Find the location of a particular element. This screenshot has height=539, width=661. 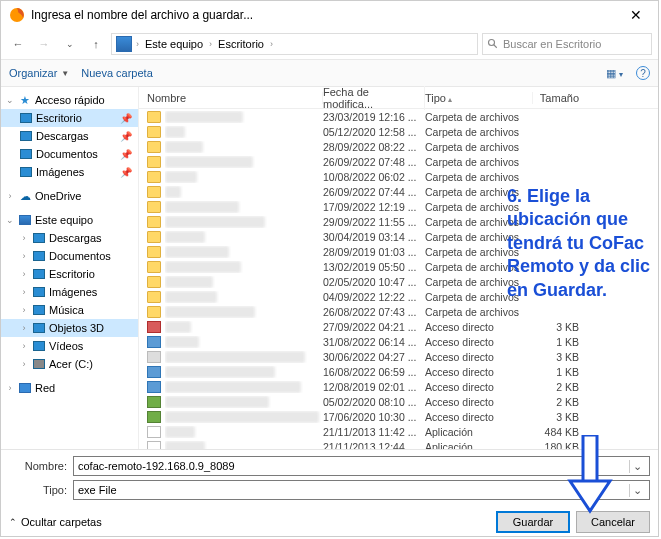

file-type: Acceso directo is located at coordinates (479, 372).